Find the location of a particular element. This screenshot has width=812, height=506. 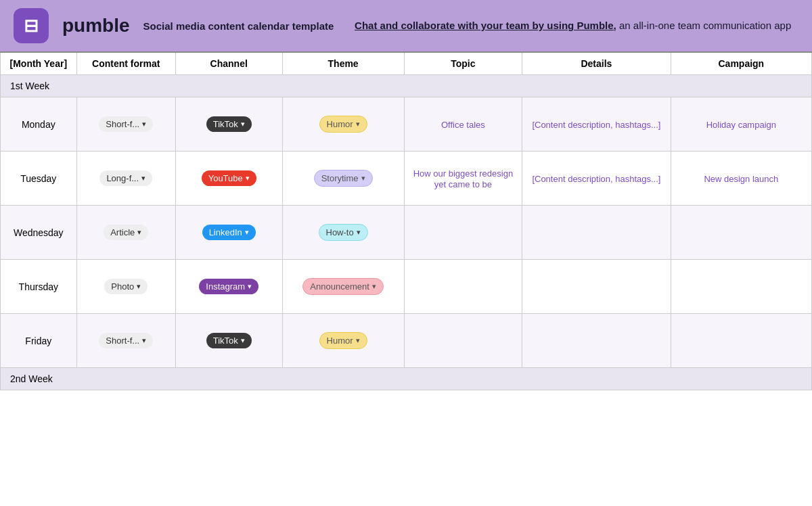

col-header-details: Details is located at coordinates (597, 64).